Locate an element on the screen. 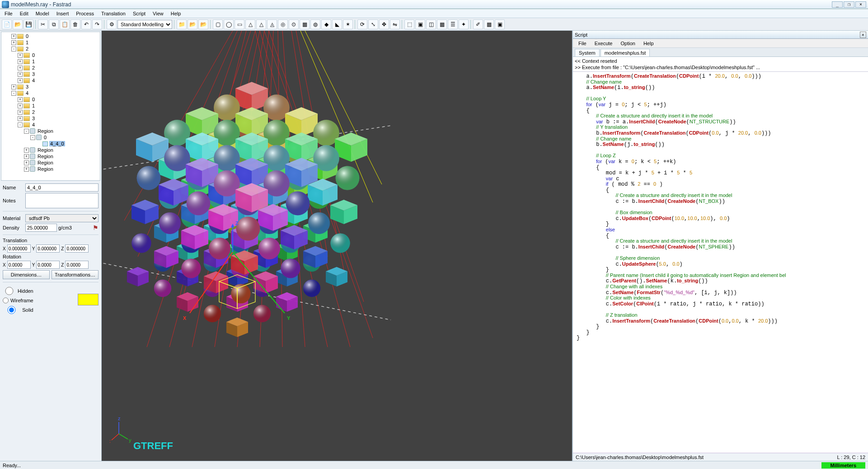 The width and height of the screenshot is (868, 469). sel5-icon: ☰ is located at coordinates (453, 24).